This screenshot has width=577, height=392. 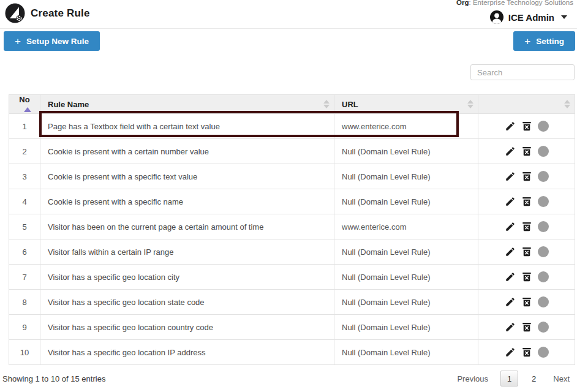 I want to click on rule-name-cell: Cookie is present with a specific text v…, so click(x=187, y=176).